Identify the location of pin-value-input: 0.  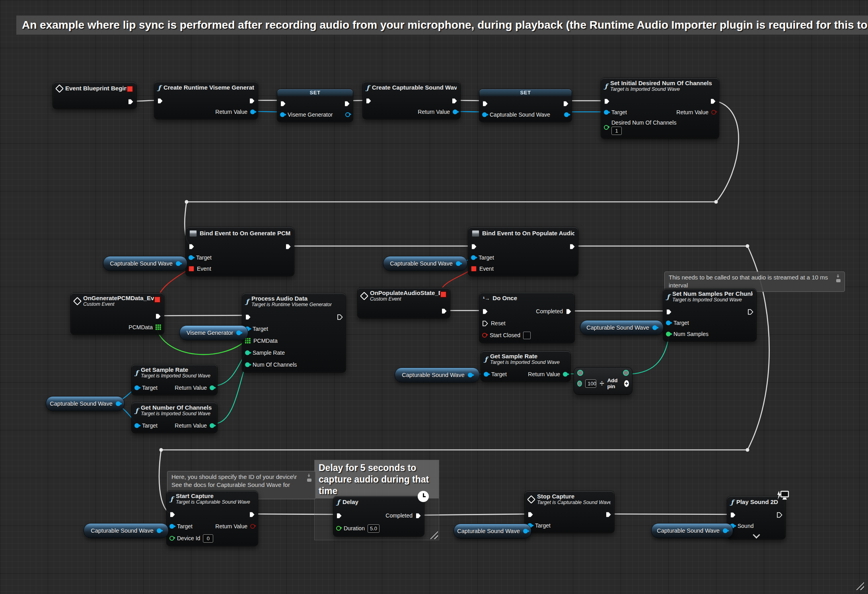
(208, 538).